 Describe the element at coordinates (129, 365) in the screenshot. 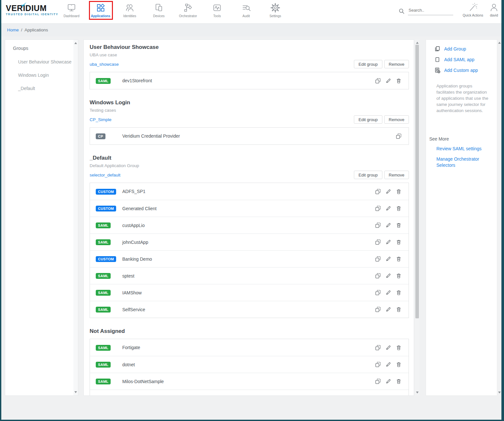

I see `app-name: dotnet` at that location.